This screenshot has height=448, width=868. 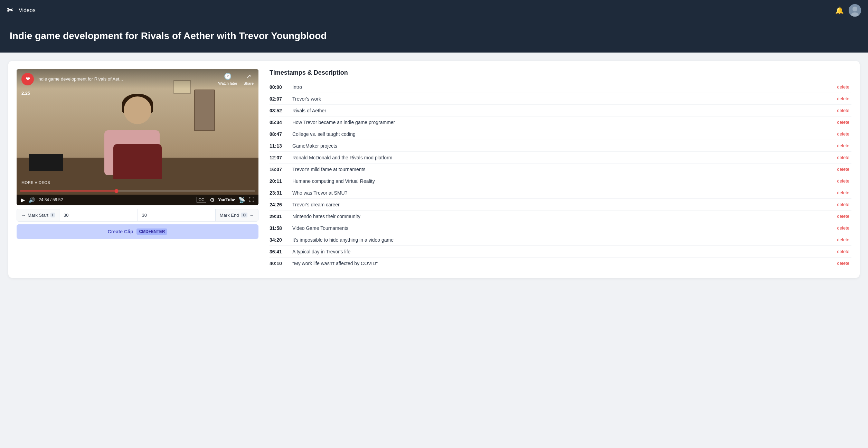 What do you see at coordinates (279, 193) in the screenshot?
I see `timestamp-time: 23:31` at bounding box center [279, 193].